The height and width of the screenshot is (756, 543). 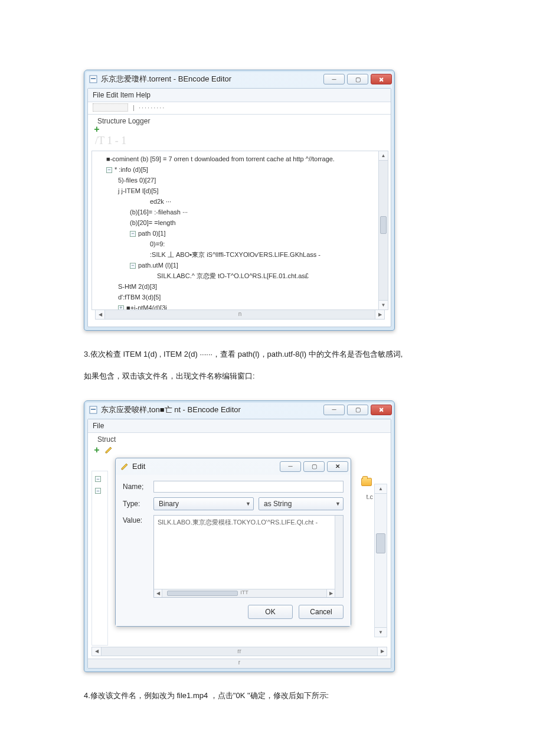 What do you see at coordinates (240, 651) in the screenshot?
I see `hscroll-label: rr` at bounding box center [240, 651].